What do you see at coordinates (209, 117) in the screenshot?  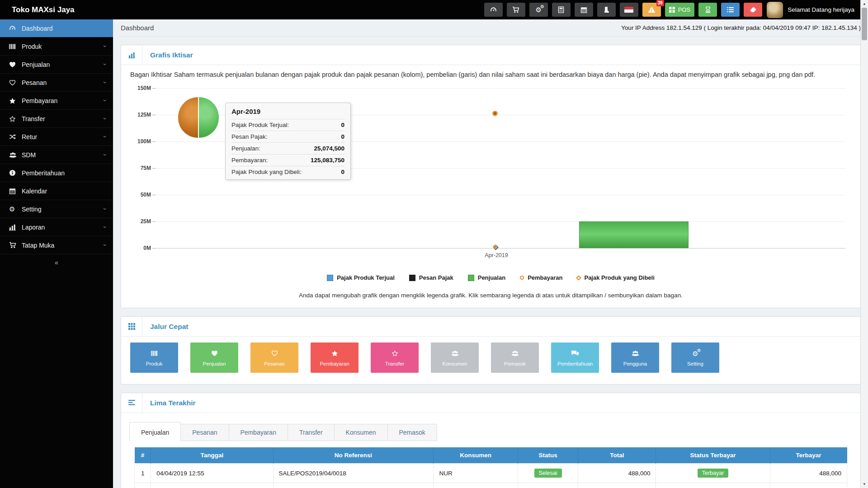 I see `pie-slice-price` at bounding box center [209, 117].